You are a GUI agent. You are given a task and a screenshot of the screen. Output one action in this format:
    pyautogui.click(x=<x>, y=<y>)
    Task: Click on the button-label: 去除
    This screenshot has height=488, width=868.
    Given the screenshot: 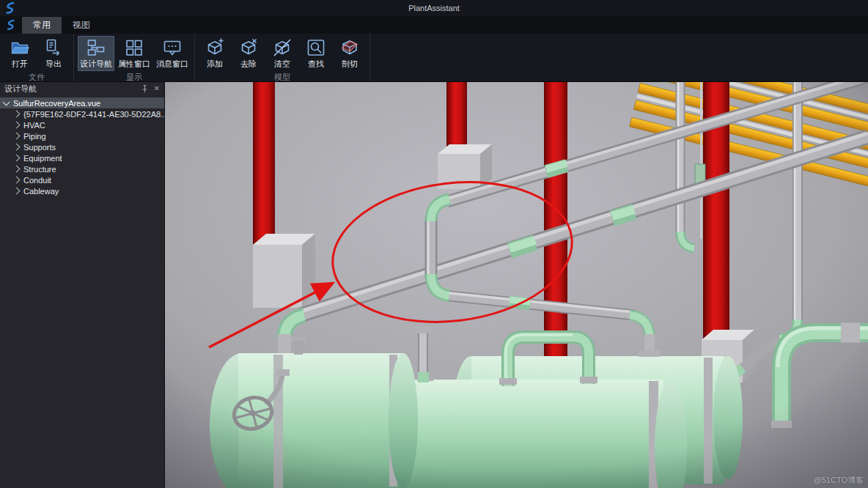 What is the action you would take?
    pyautogui.click(x=249, y=64)
    